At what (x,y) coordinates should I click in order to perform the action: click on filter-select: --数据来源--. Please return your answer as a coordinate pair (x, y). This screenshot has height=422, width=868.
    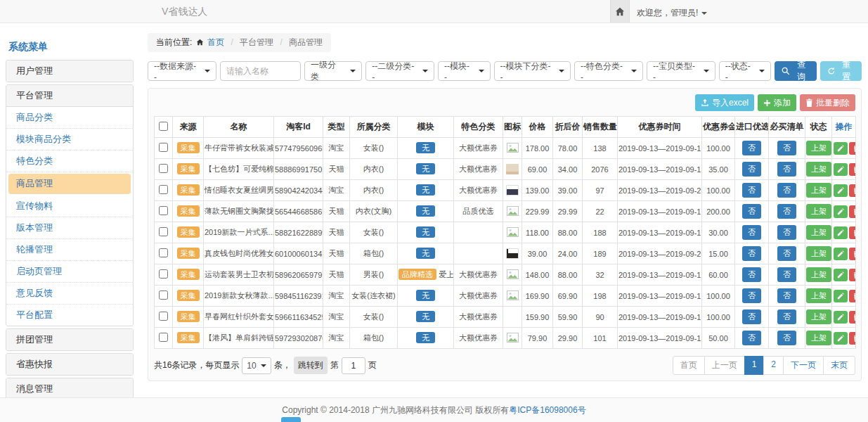
    Looking at the image, I should click on (182, 71).